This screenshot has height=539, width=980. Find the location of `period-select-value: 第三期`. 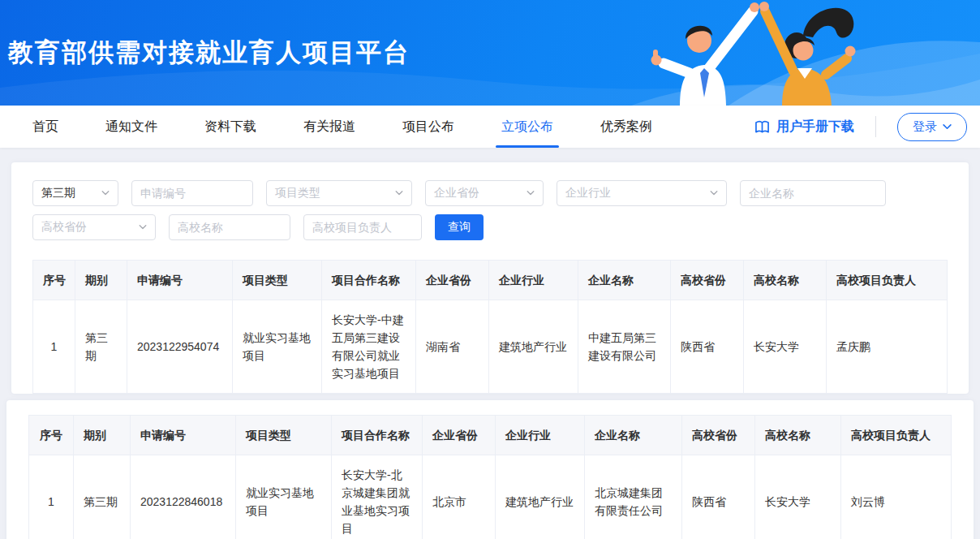

period-select-value: 第三期 is located at coordinates (58, 193).